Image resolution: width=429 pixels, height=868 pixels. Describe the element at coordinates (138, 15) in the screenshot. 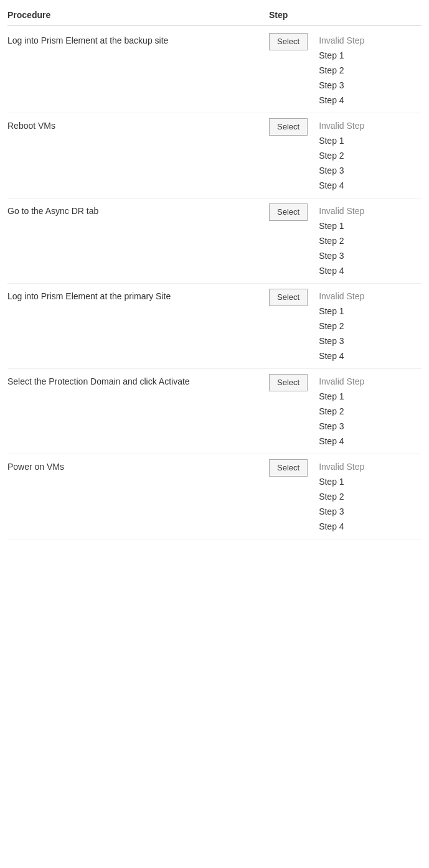

I see `header-procedure: Procedure` at that location.